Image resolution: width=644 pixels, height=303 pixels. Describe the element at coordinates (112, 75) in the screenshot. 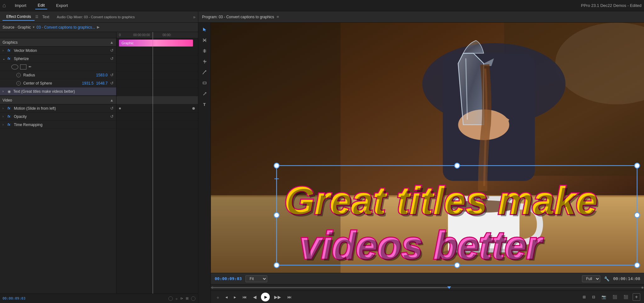

I see `radius-reset: ↺` at that location.